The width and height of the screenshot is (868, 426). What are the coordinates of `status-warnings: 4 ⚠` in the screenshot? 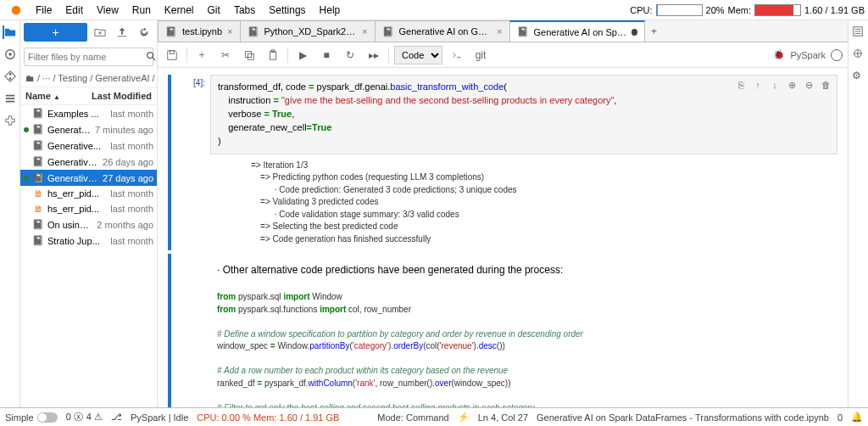 It's located at (95, 418).